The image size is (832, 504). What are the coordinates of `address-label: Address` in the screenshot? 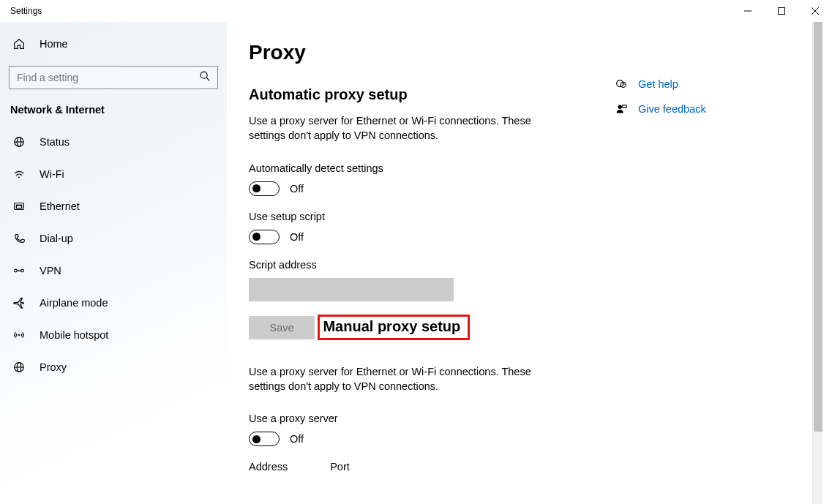 It's located at (268, 467).